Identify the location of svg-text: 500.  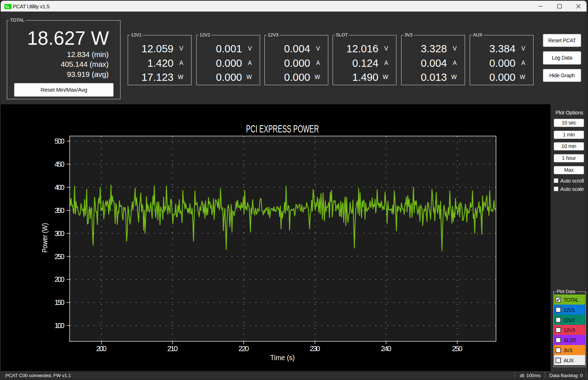
(60, 141).